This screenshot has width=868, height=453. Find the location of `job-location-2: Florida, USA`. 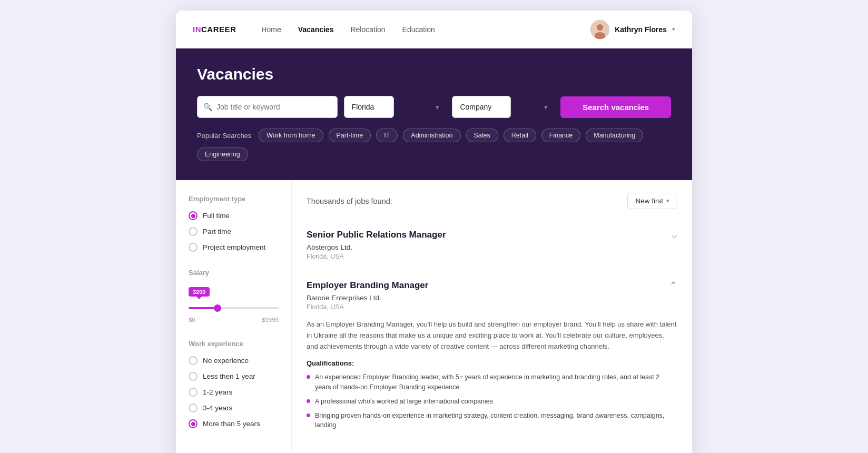

job-location-2: Florida, USA is located at coordinates (492, 307).